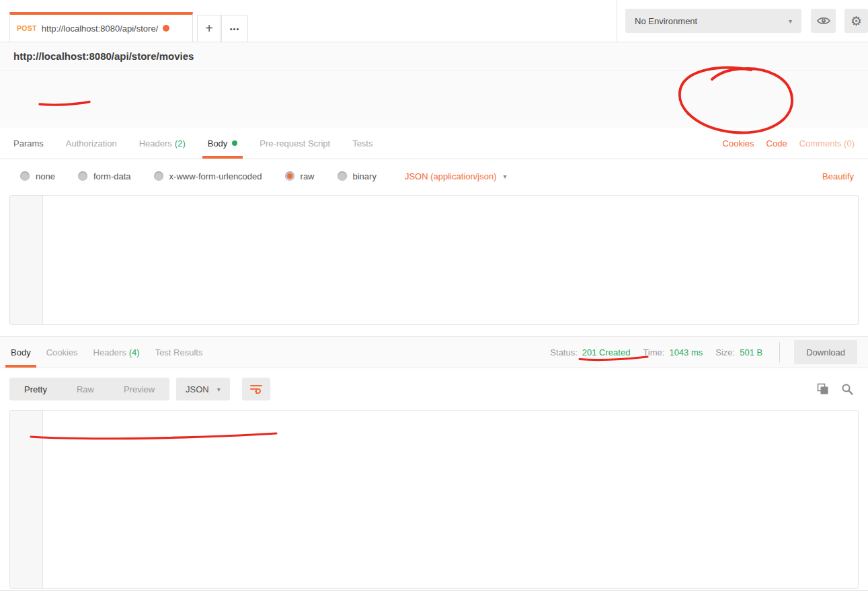  What do you see at coordinates (117, 352) in the screenshot?
I see `response-tab-headers: Headers(4)` at bounding box center [117, 352].